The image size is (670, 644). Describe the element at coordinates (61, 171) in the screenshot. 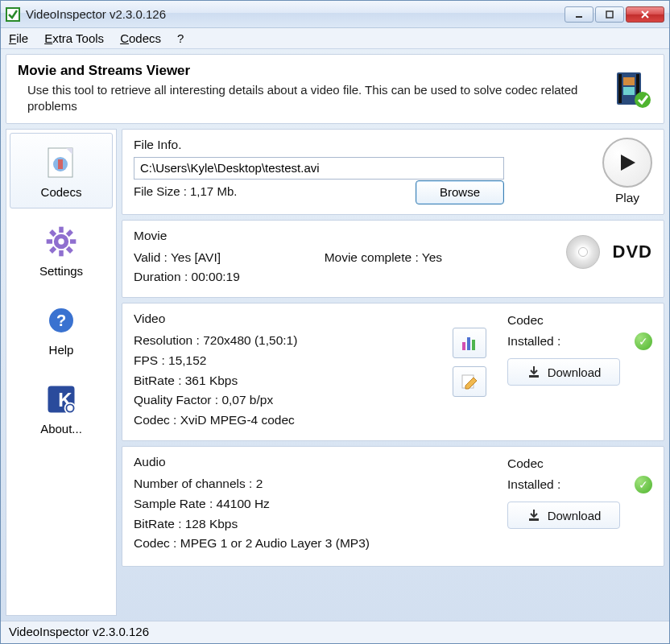

I see `sidebar-item-codecs: Codecs` at that location.